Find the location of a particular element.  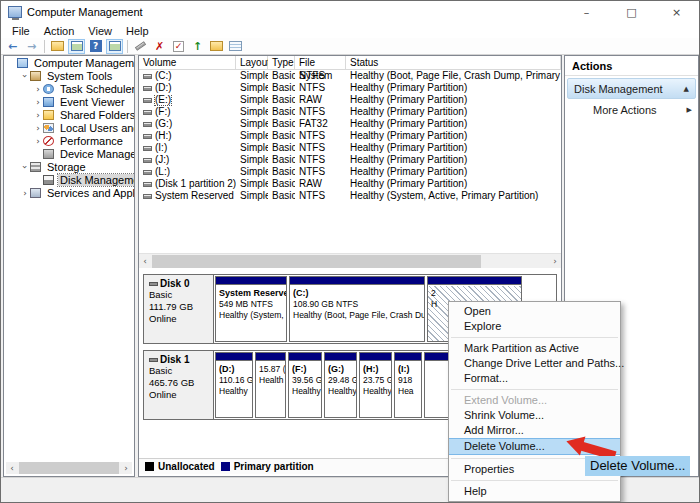

table-row: (E:)SimpleBasicRAWHealthy (Primary Parti… is located at coordinates (350, 100).